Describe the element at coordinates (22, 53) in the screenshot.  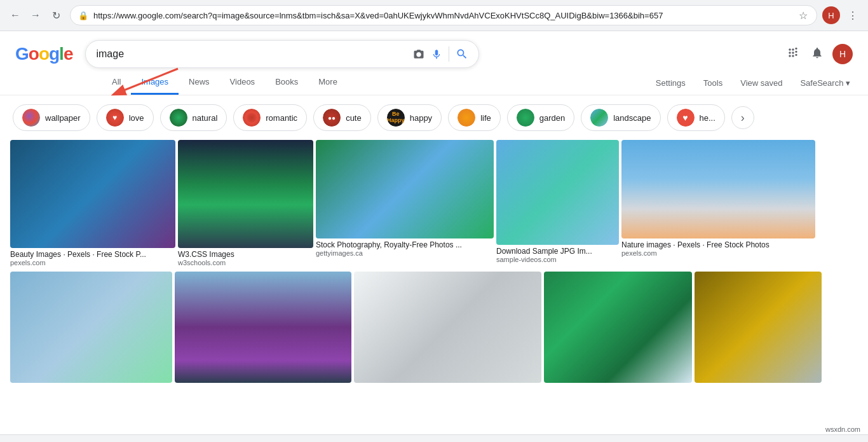
I see `logo-g: G` at that location.